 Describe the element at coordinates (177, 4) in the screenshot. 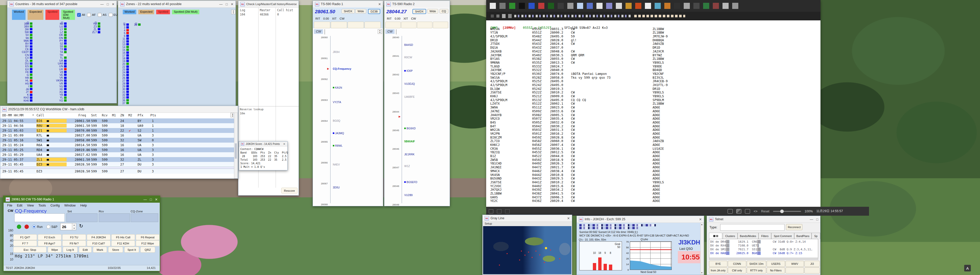

I see `zones-titlebar: N1 Zones - 22 mults worked of 40 possibl…` at that location.